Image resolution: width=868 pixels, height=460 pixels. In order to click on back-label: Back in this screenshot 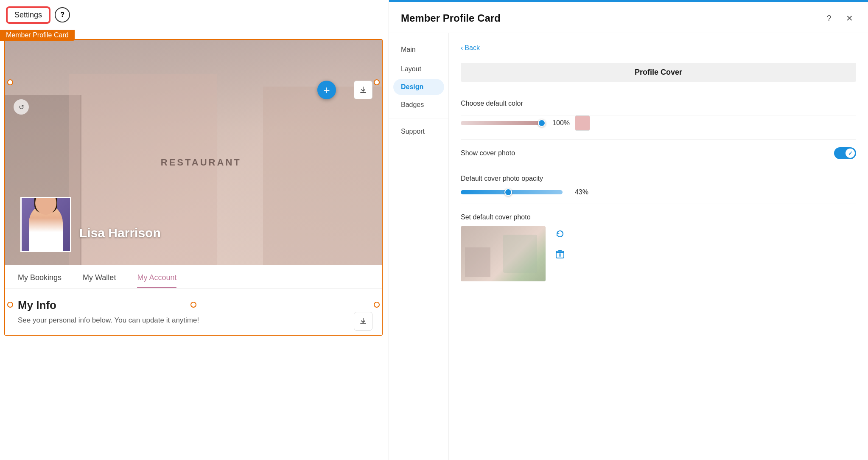, I will do `click(472, 48)`.